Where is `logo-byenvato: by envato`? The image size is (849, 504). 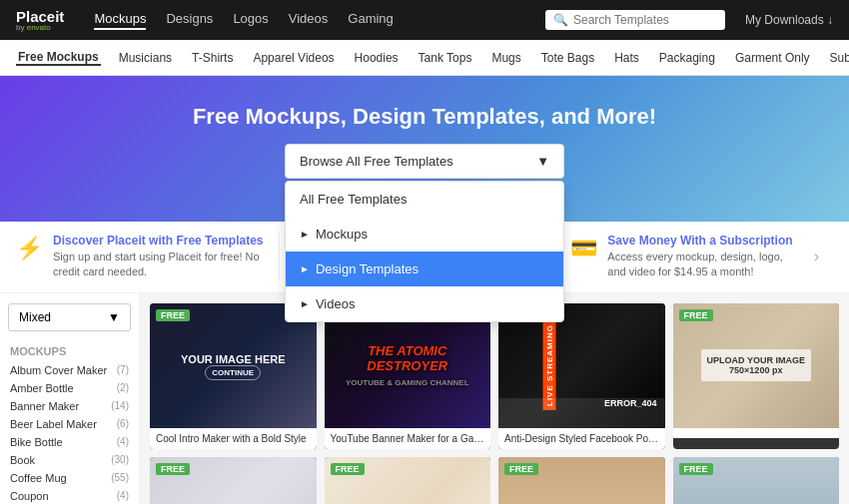
logo-byenvato: by envato is located at coordinates (40, 28).